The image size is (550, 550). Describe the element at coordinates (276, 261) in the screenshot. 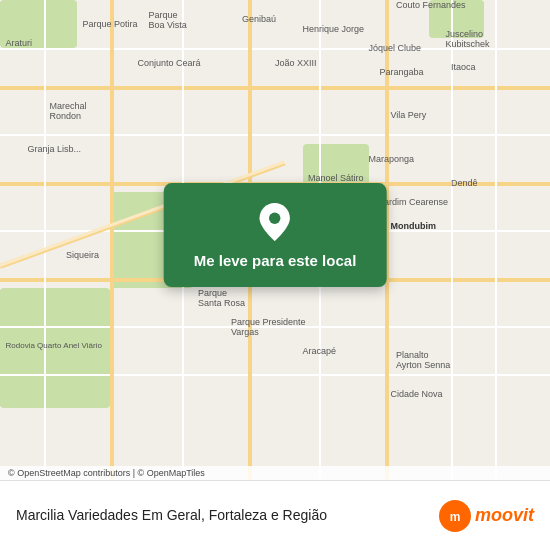

I see `card-label: Me leve para este local` at that location.